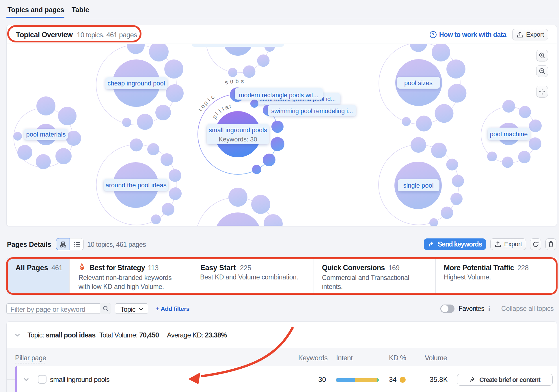 The image size is (559, 392). Describe the element at coordinates (279, 95) in the screenshot. I see `svg-text: modern rectangle pools wit...` at that location.